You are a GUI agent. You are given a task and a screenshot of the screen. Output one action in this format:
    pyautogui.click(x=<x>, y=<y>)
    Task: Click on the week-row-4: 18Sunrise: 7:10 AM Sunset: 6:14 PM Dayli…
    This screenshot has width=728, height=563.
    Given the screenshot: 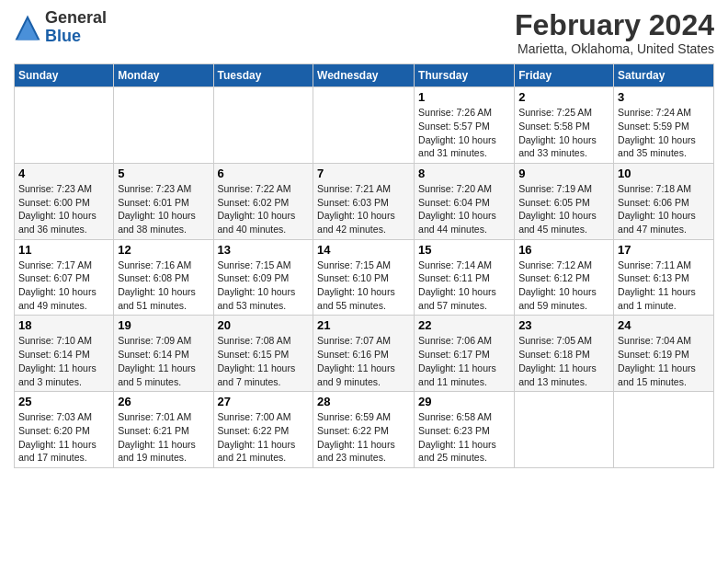 What is the action you would take?
    pyautogui.click(x=364, y=353)
    